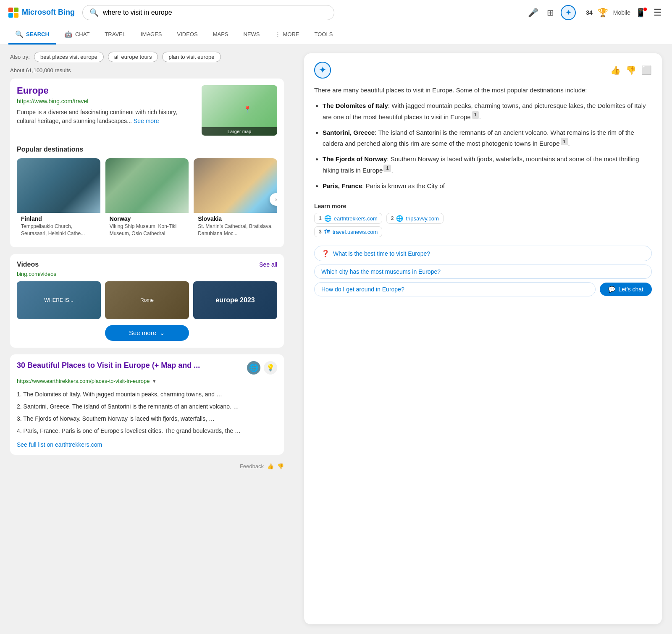  I want to click on main-result-text: Europe https://www.bing.com/travel Europ…, so click(106, 105).